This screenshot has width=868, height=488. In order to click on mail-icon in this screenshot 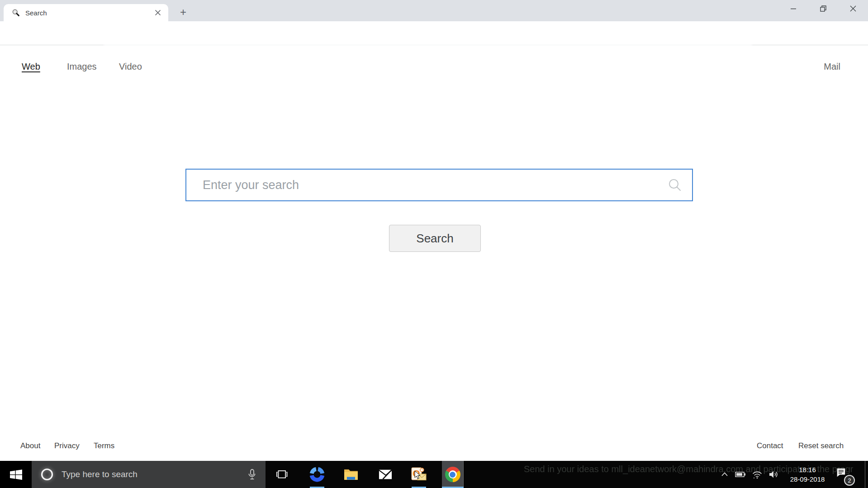, I will do `click(385, 474)`.